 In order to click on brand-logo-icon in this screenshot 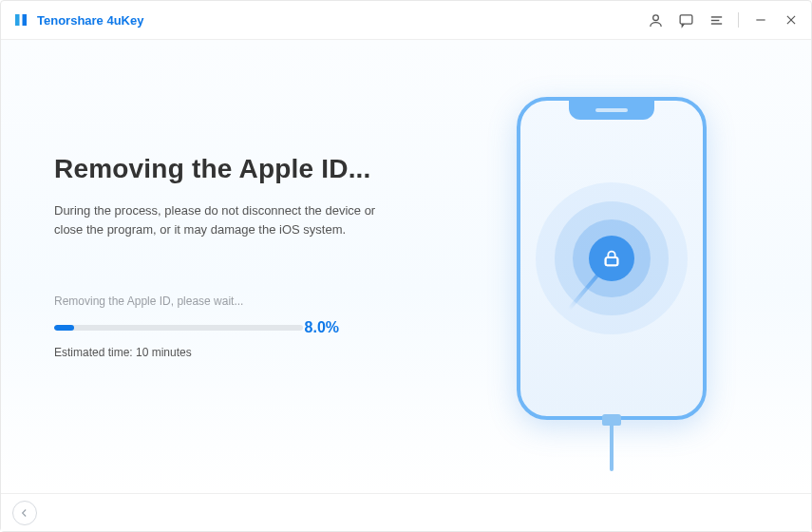, I will do `click(21, 20)`.